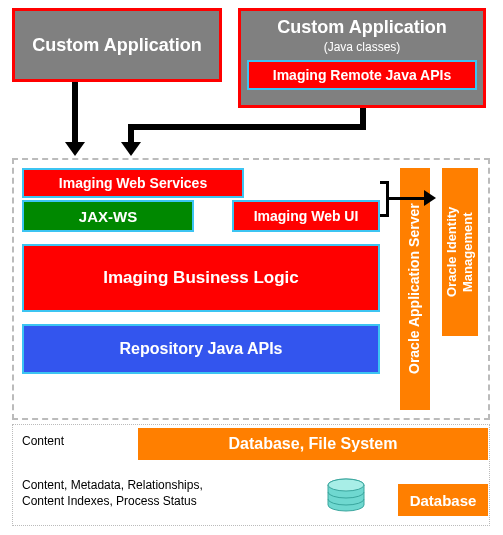 The image size is (503, 535). What do you see at coordinates (247, 127) in the screenshot?
I see `arrow-app2-h` at bounding box center [247, 127].